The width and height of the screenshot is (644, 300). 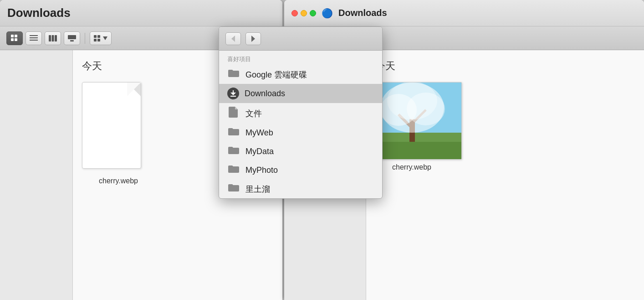 What do you see at coordinates (301, 58) in the screenshot?
I see `dropdown-section-label: 喜好項目` at bounding box center [301, 58].